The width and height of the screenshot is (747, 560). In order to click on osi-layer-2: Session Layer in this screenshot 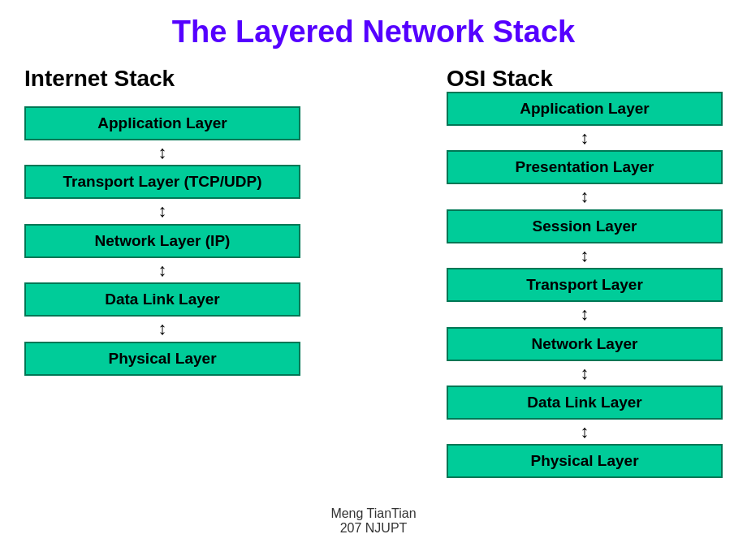, I will do `click(585, 226)`.